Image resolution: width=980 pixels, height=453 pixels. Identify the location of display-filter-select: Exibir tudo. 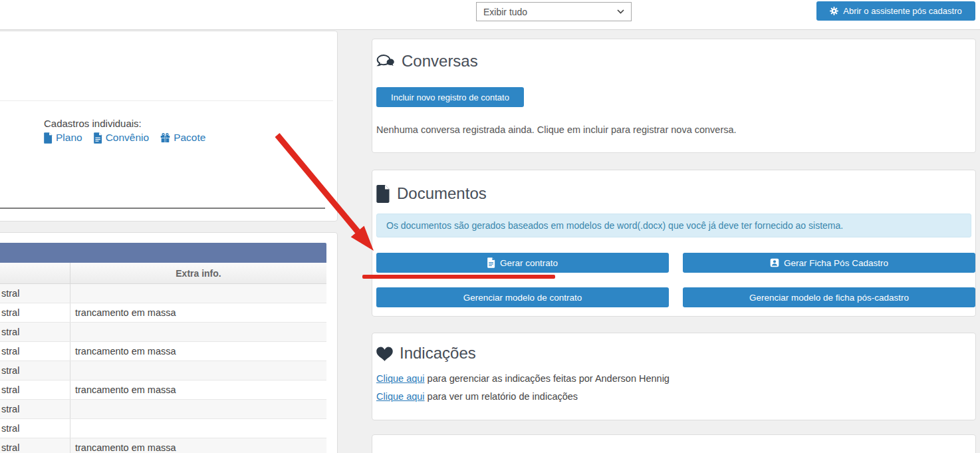
(554, 12).